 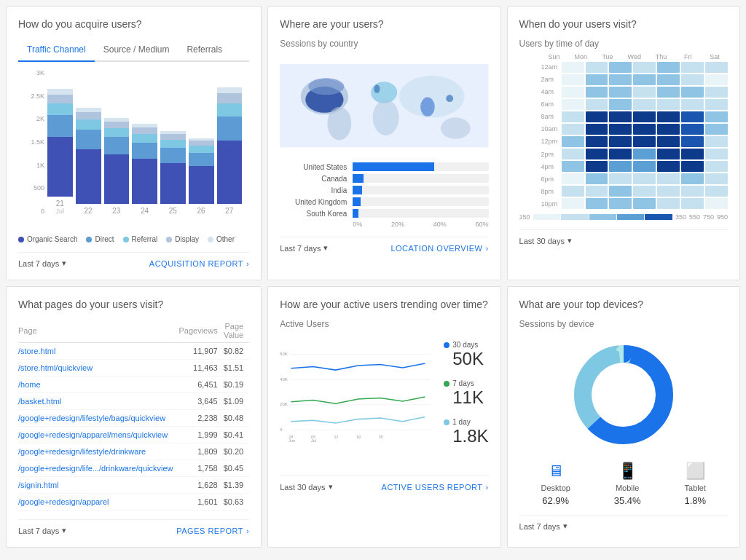 I want to click on bar-x-label: 22, so click(x=89, y=211).